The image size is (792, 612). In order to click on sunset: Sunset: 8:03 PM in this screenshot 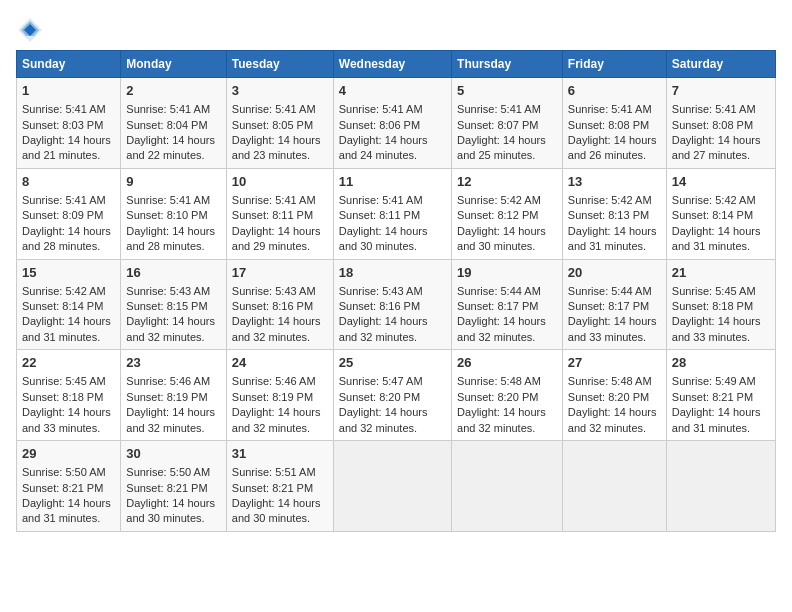, I will do `click(62, 125)`.